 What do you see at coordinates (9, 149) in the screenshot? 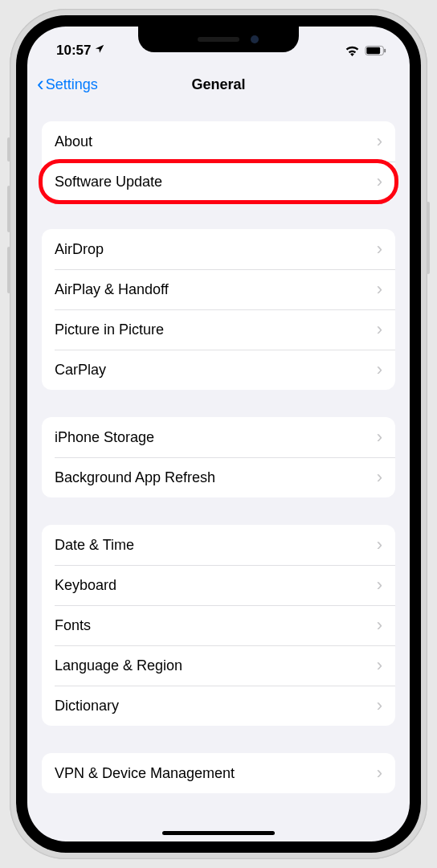
I see `silence-switch` at bounding box center [9, 149].